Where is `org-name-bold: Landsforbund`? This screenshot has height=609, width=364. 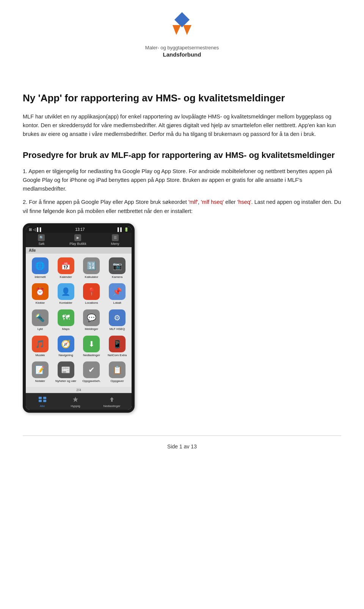 org-name-bold: Landsforbund is located at coordinates (182, 55).